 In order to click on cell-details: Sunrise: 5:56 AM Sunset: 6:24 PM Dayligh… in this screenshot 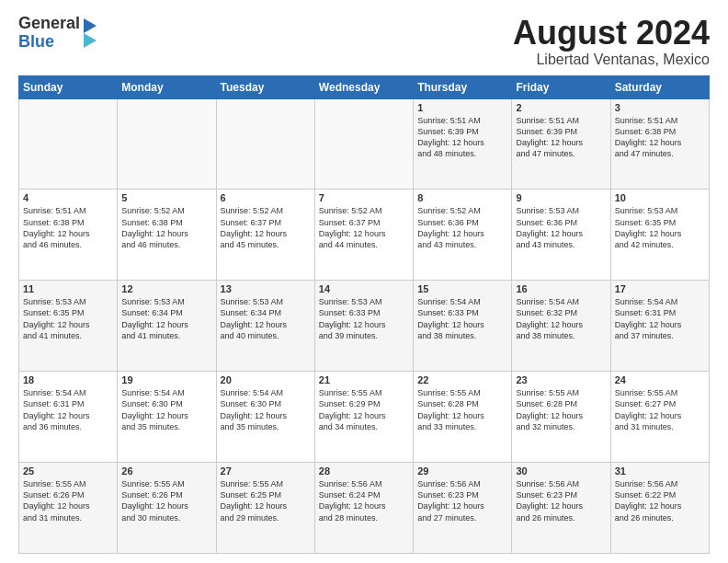, I will do `click(364, 500)`.